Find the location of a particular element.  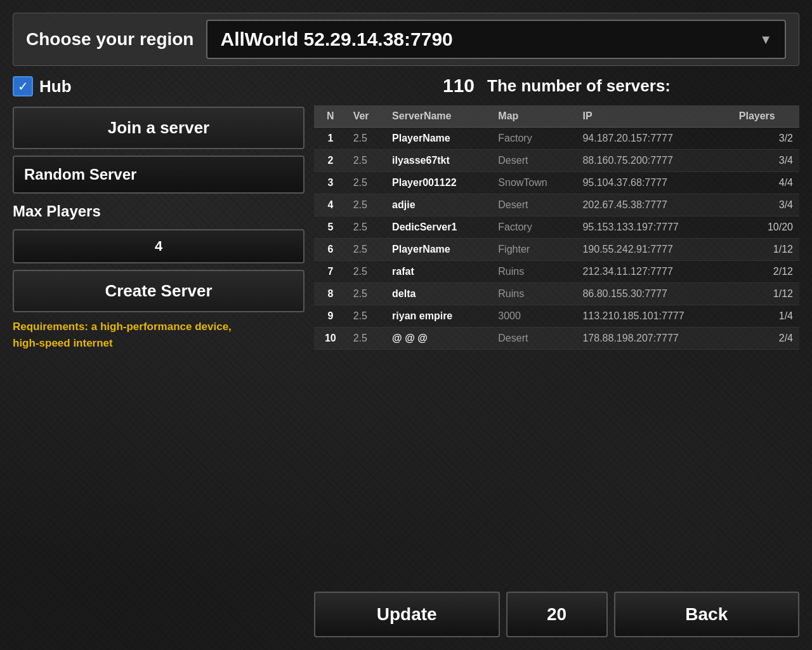

cell-ip: 86.80.155.30:7777 is located at coordinates (654, 295).